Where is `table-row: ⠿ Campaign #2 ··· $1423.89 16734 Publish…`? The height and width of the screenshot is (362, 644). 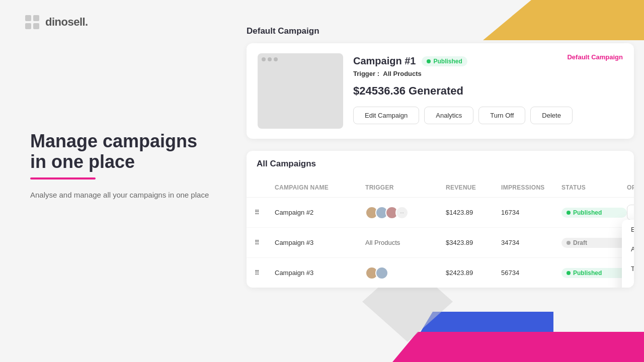
table-row: ⠿ Campaign #2 ··· $1423.89 16734 Publish… is located at coordinates (440, 213).